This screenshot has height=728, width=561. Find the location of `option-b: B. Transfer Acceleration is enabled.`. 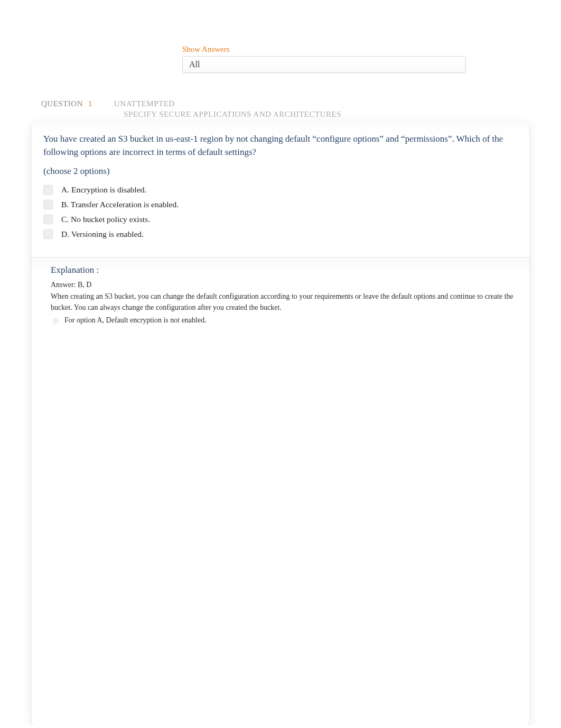

option-b: B. Transfer Acceleration is enabled. is located at coordinates (280, 205).